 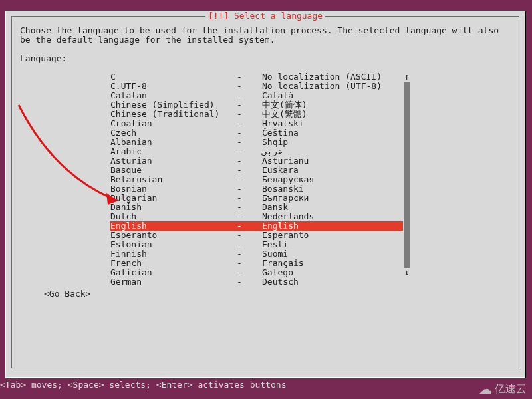 I want to click on language-name: Albanian, so click(x=174, y=142).